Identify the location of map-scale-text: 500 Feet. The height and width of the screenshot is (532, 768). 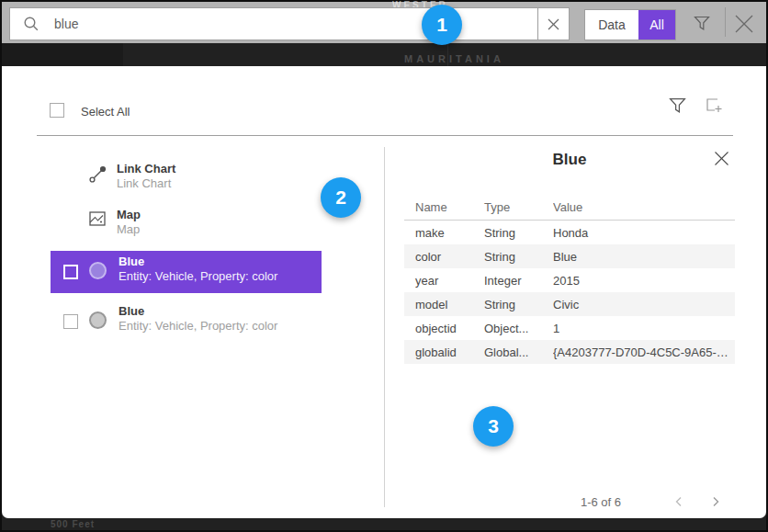
(73, 524).